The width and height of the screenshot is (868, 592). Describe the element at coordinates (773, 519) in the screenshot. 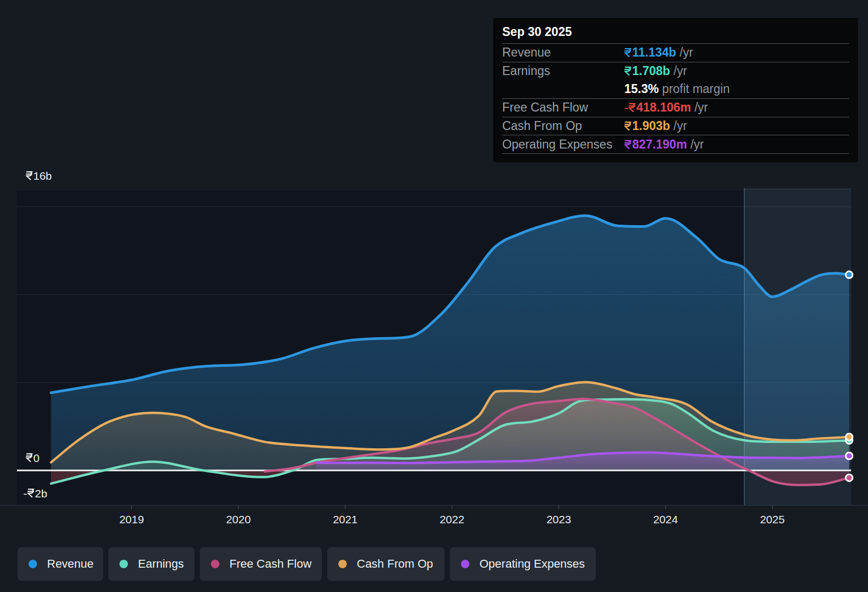

I see `svg-text: 2025` at that location.